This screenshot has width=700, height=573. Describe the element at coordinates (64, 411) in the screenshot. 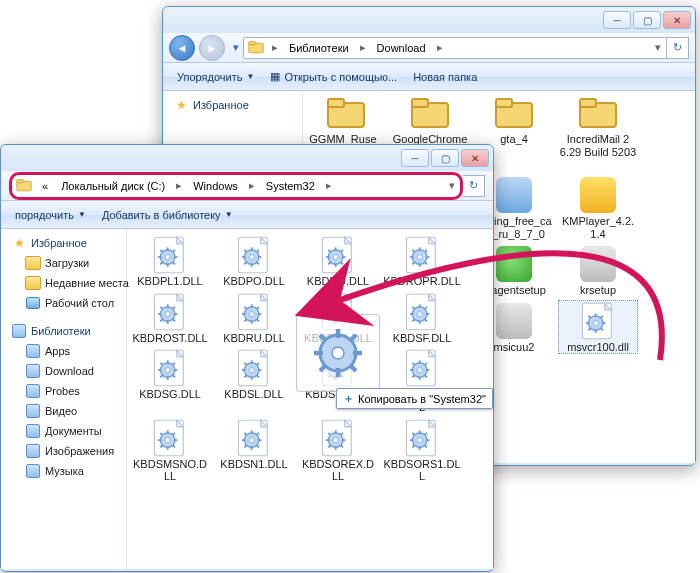

I see `sidebar-item: Видео` at that location.